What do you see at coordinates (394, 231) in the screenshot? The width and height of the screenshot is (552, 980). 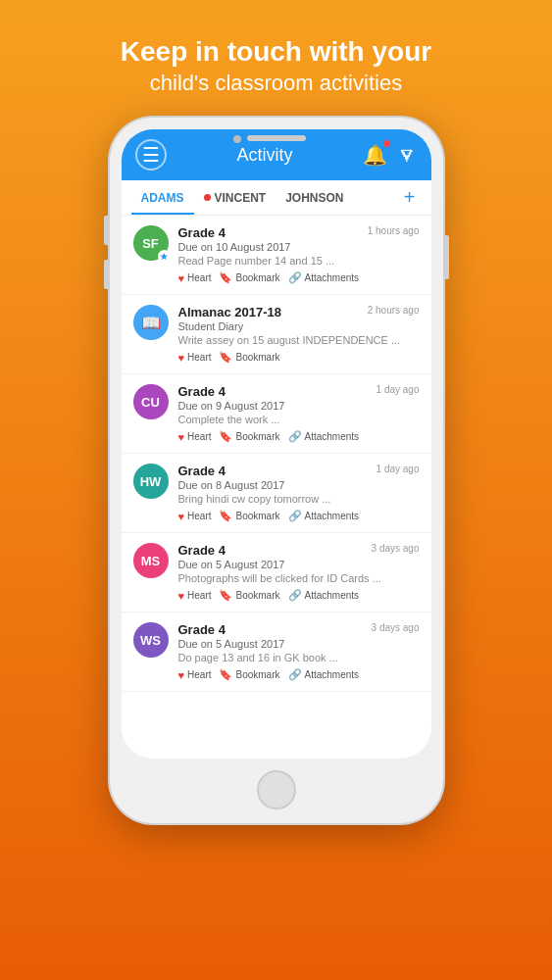 I see `item-time: 1 hours ago` at bounding box center [394, 231].